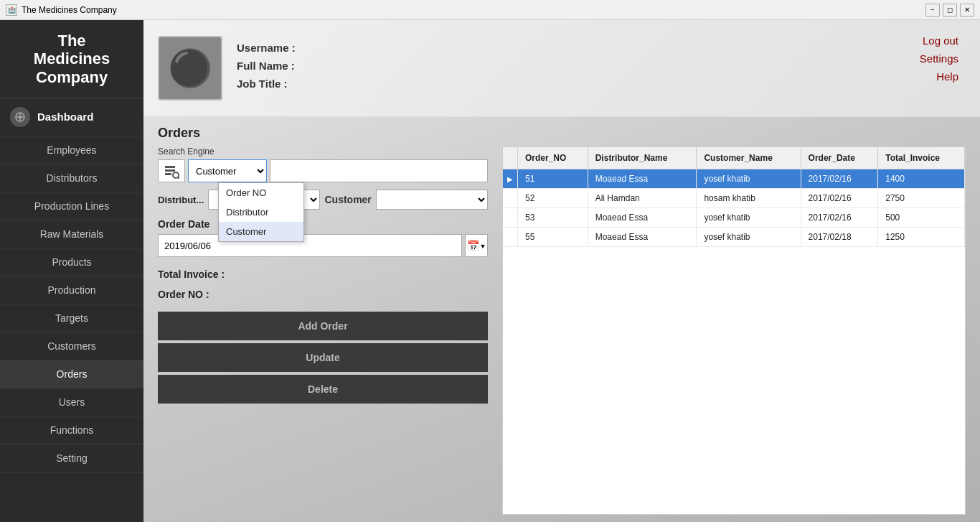 This screenshot has height=522, width=980. Describe the element at coordinates (642, 198) in the screenshot. I see `cell-distributor: Ali Hamdan` at that location.